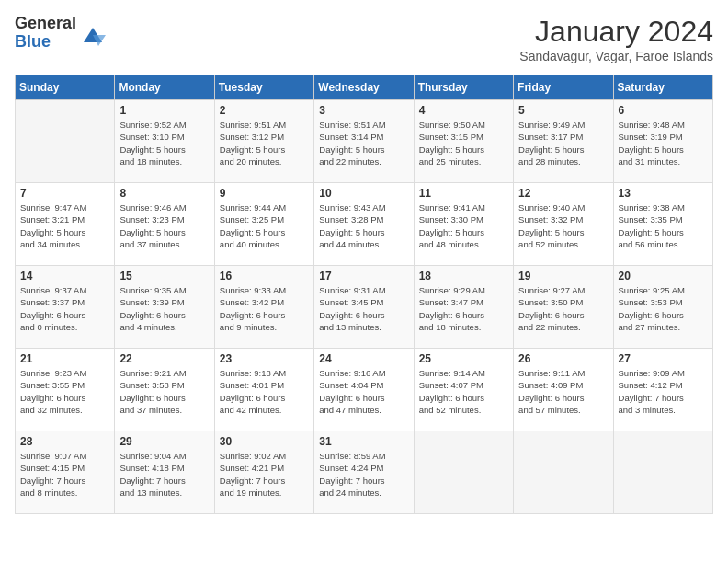 The image size is (728, 563). I want to click on day-info: Sunrise: 9:49 AMSunset: 3:17 PMDaylight:…, so click(563, 144).